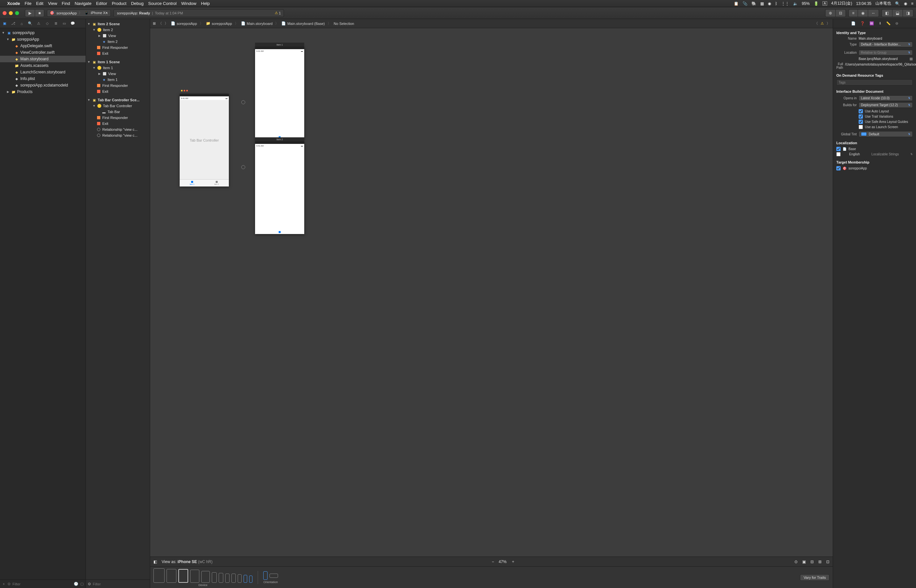 Image resolution: width=916 pixels, height=588 pixels. I want to click on tree-products: ▶📁Products, so click(43, 92).